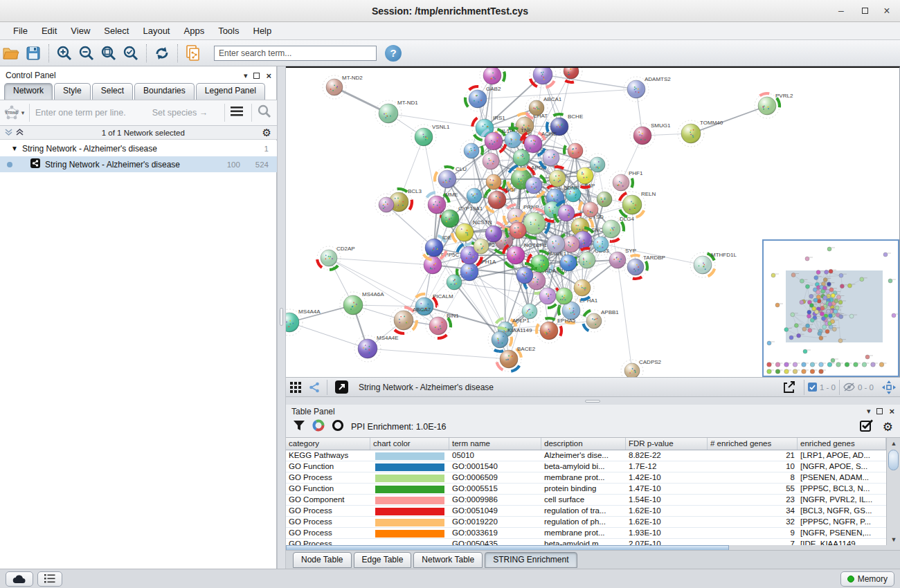  Describe the element at coordinates (341, 387) in the screenshot. I see `open-in-browser-icon` at that location.